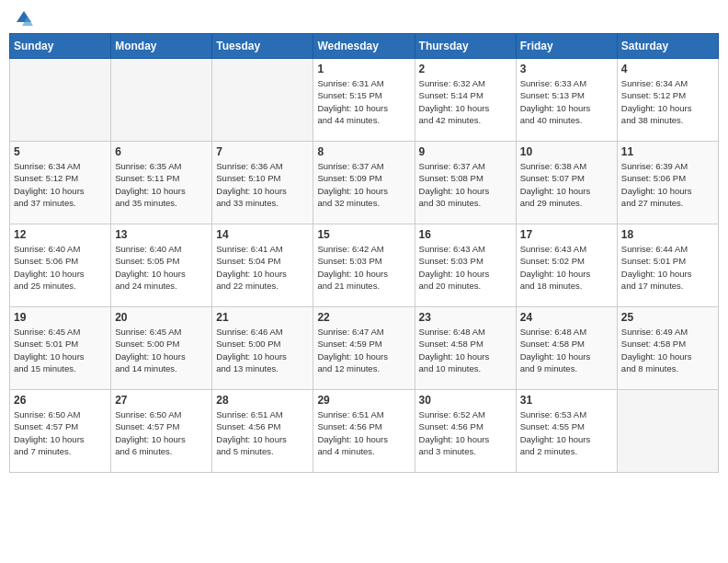  Describe the element at coordinates (61, 431) in the screenshot. I see `calendar-cell: 26Sunrise: 6:50 AM Sunset: 4:57 PM Dayli…` at that location.